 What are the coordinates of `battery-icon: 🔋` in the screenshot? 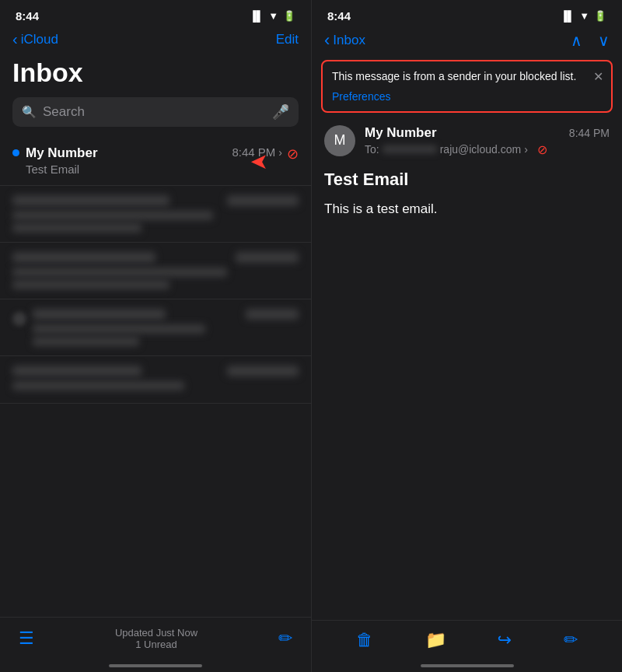 It's located at (289, 16).